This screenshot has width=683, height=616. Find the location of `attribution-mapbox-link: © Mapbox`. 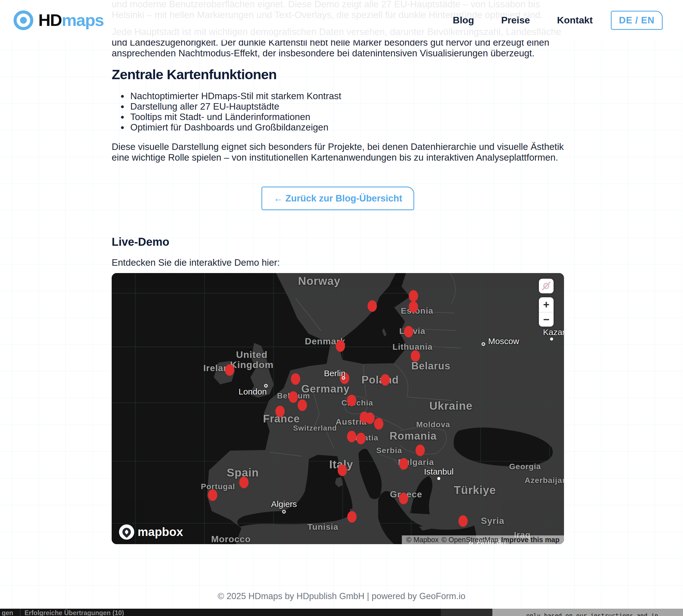

attribution-mapbox-link: © Mapbox is located at coordinates (423, 540).